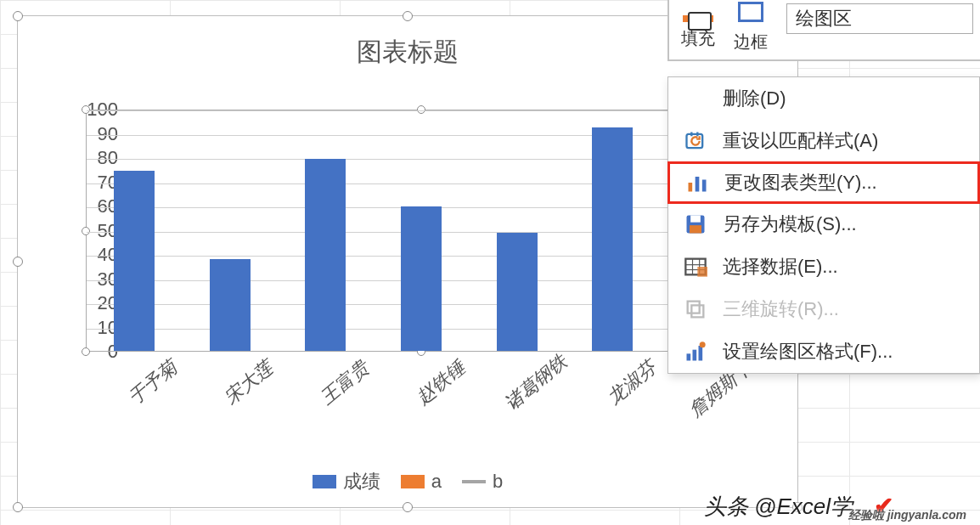  I want to click on legend-label: 成绩, so click(362, 482).